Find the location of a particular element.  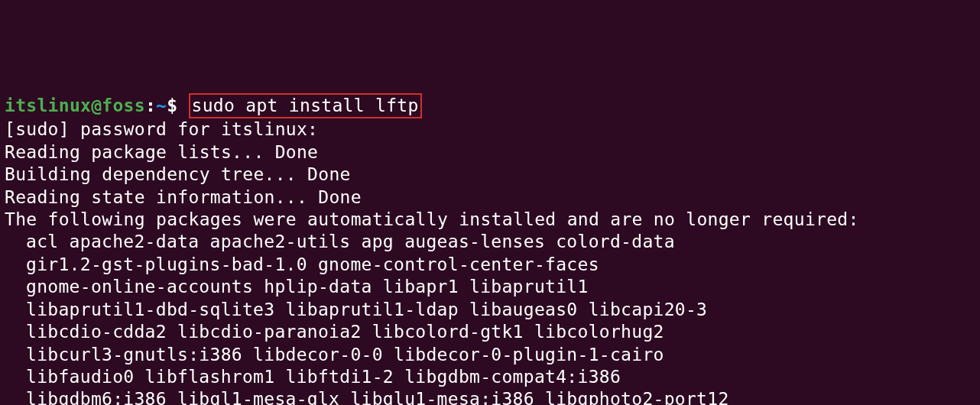

prompt-symbol: $ is located at coordinates (172, 105).